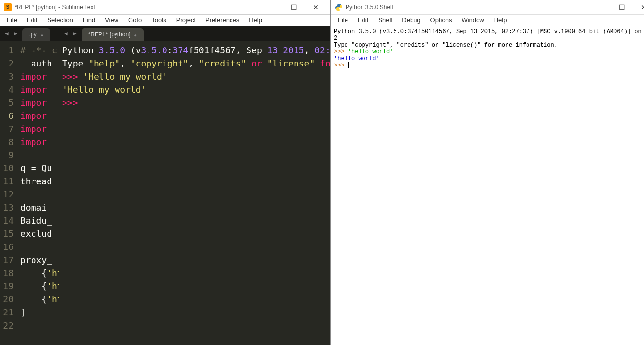 This screenshot has width=644, height=345. What do you see at coordinates (8, 7) in the screenshot?
I see `sublime-app-icon: S` at bounding box center [8, 7].